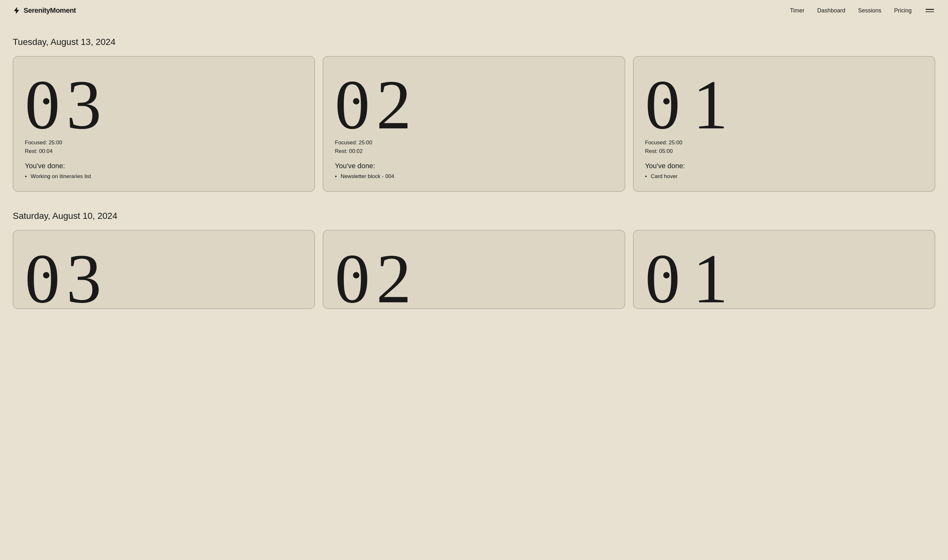  I want to click on you-done-label-03: You've done:, so click(164, 166).